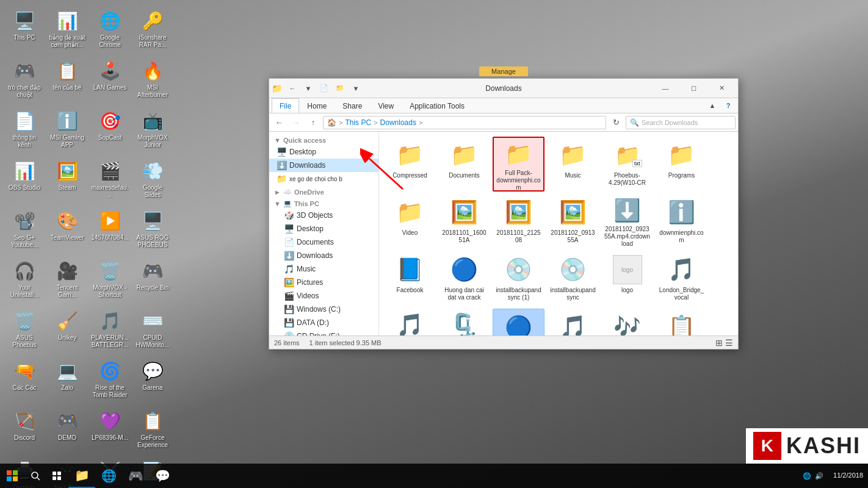 The width and height of the screenshot is (868, 488). What do you see at coordinates (296, 123) in the screenshot?
I see `nav-forward-button: →` at bounding box center [296, 123].